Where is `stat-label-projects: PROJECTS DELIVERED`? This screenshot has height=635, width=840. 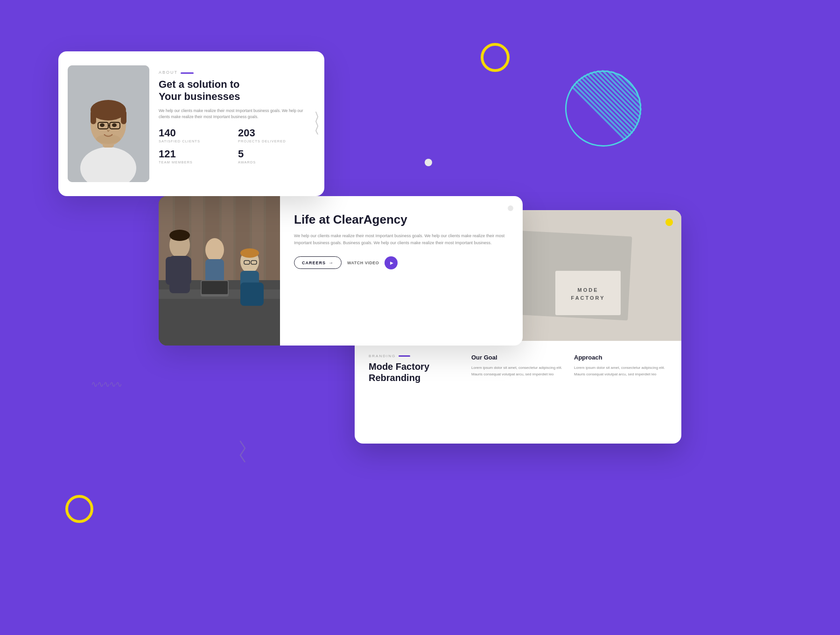
stat-label-projects: PROJECTS DELIVERED is located at coordinates (273, 141).